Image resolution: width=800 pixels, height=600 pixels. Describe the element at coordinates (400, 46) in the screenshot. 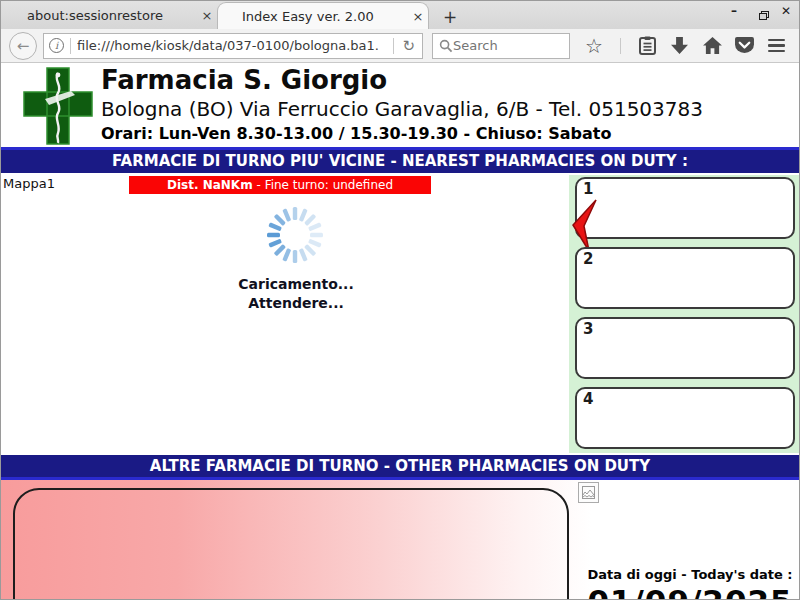

I see `navigation-toolbar: ← i ↻ ☆` at that location.